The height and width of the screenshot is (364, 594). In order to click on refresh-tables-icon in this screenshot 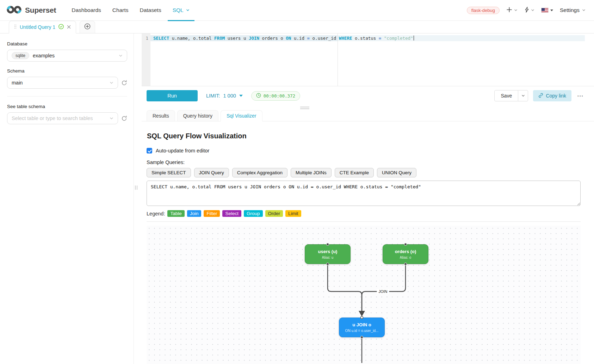, I will do `click(124, 118)`.